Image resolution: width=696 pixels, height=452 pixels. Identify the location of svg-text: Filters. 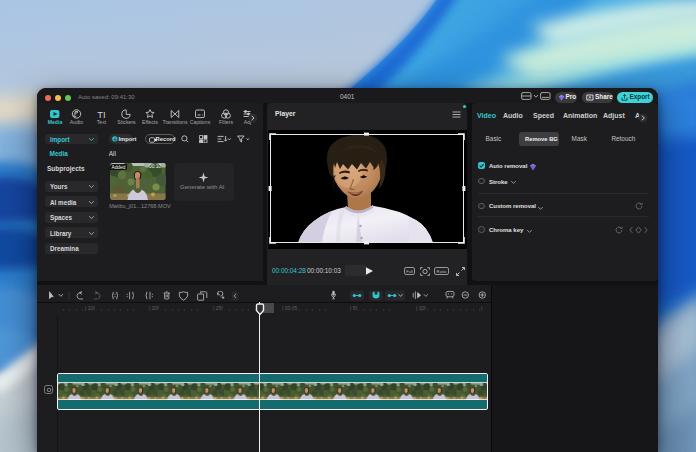
(226, 122).